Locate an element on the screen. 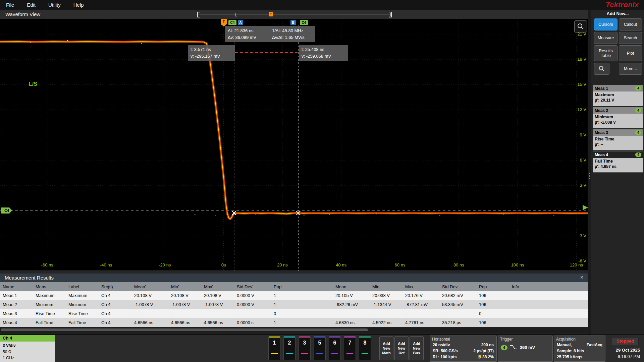 Image resolution: width=644 pixels, height=362 pixels. channel-6-button: 6 is located at coordinates (335, 348).